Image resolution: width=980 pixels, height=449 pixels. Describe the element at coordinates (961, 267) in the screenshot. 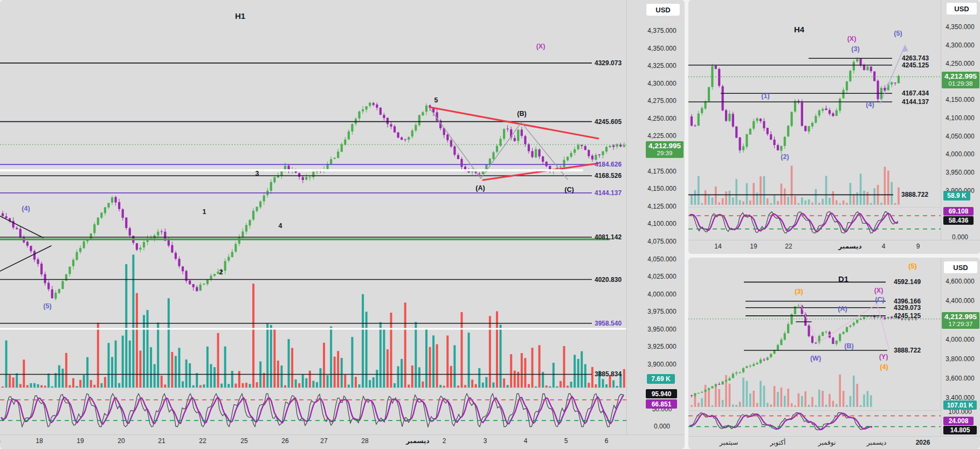

I see `currency-button-d1: USD` at that location.